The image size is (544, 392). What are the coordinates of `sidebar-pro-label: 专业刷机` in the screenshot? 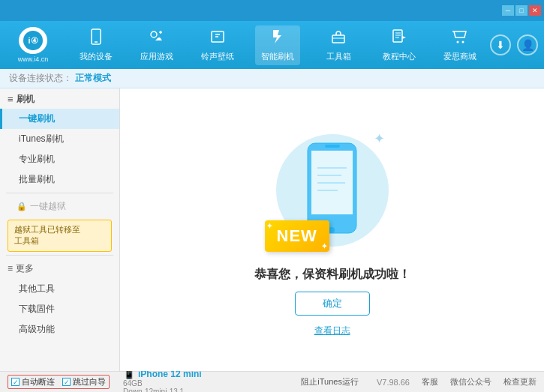 It's located at (37, 159).